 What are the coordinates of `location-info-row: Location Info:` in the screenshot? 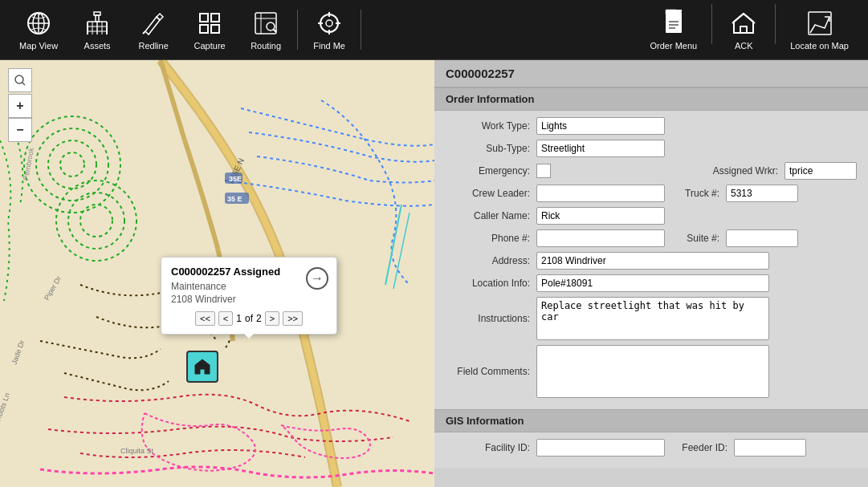 It's located at (651, 283).